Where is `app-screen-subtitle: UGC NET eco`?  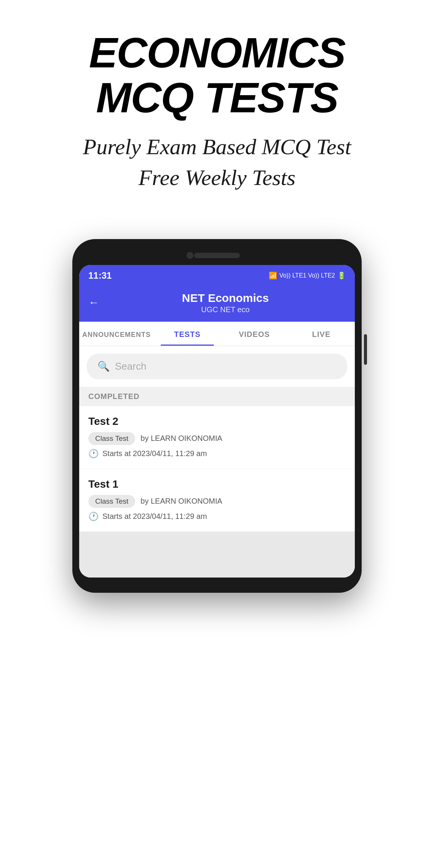
app-screen-subtitle: UGC NET eco is located at coordinates (225, 310).